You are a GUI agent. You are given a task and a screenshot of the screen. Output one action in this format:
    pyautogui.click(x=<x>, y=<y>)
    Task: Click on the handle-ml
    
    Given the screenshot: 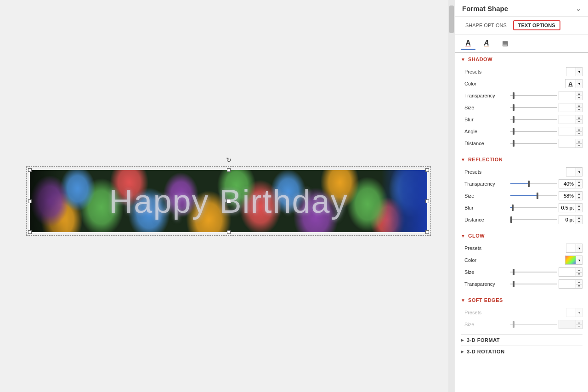 What is the action you would take?
    pyautogui.click(x=30, y=201)
    